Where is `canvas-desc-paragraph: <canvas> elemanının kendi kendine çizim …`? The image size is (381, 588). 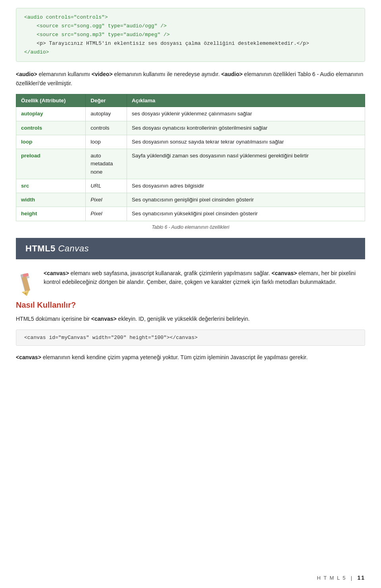 canvas-desc-paragraph: <canvas> elemanının kendi kendine çizim … is located at coordinates (190, 357).